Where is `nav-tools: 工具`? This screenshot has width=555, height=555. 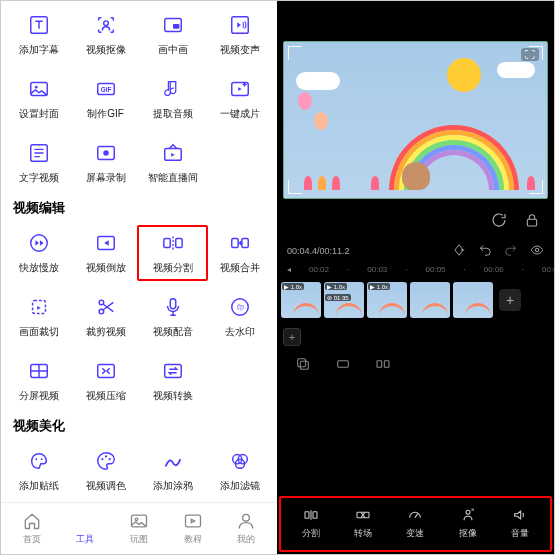
nav-tools: 工具 is located at coordinates (85, 528).